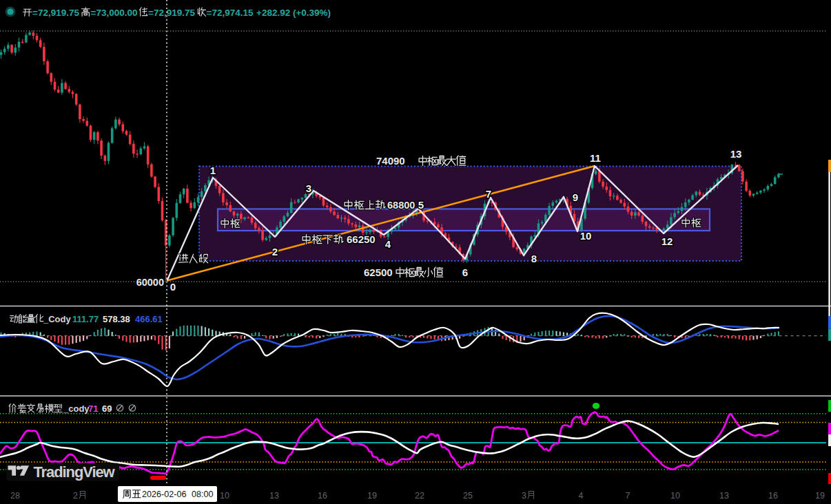 The height and width of the screenshot is (504, 831). Describe the element at coordinates (116, 319) in the screenshot. I see `svg-text: 578.38` at that location.